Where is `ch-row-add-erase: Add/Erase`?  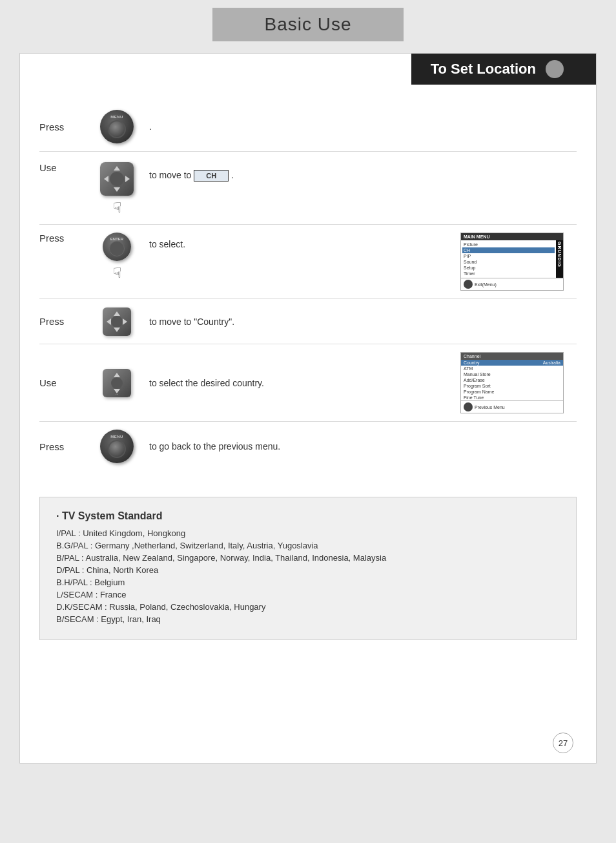 ch-row-add-erase: Add/Erase is located at coordinates (512, 380).